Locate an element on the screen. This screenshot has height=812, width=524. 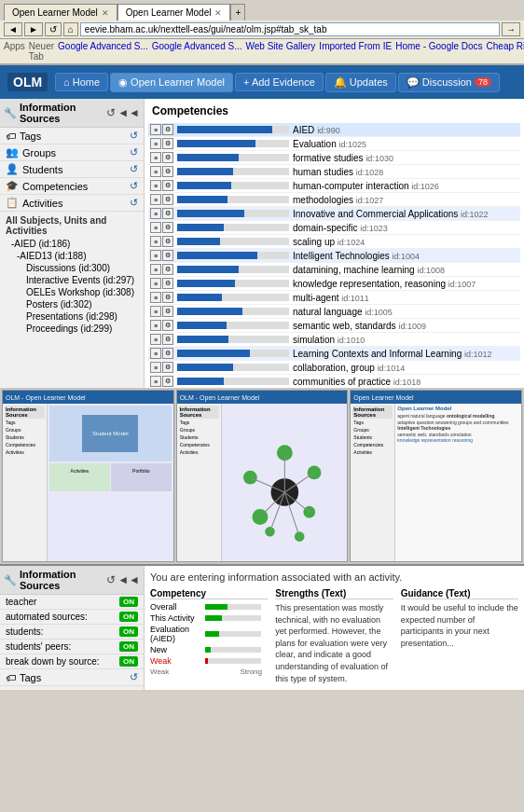
comp-settings-icon-hs: ⚙ is located at coordinates (168, 172).